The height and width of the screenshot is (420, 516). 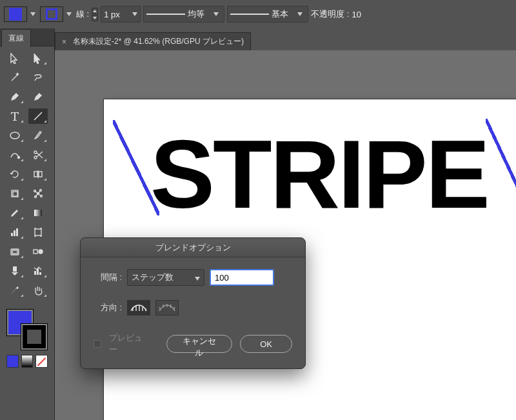 What do you see at coordinates (166, 14) in the screenshot?
I see `dash-preview` at bounding box center [166, 14].